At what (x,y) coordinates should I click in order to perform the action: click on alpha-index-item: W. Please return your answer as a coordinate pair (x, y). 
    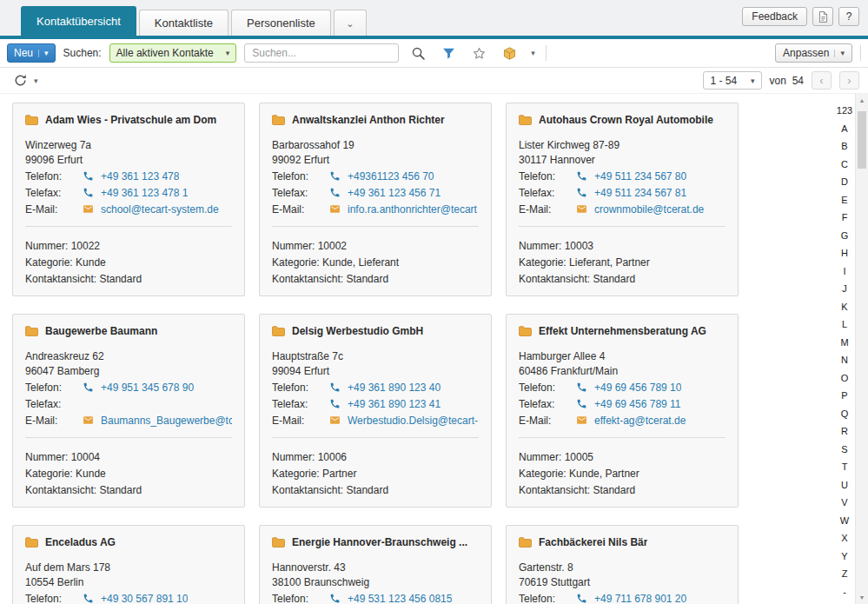
    Looking at the image, I should click on (845, 521).